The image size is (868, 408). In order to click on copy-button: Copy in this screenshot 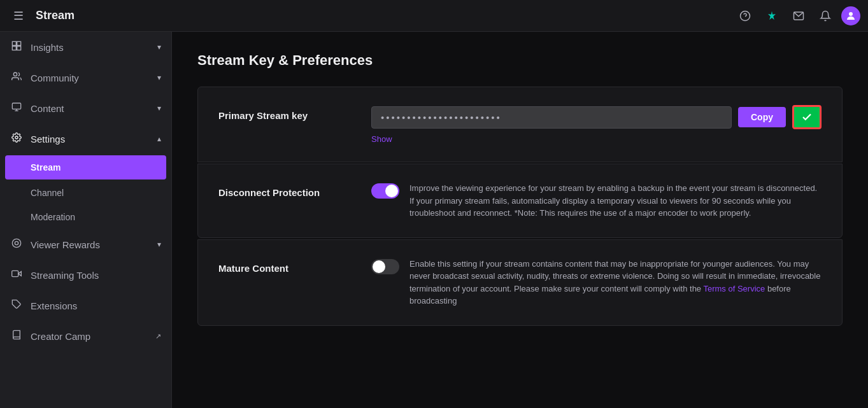, I will do `click(762, 117)`.